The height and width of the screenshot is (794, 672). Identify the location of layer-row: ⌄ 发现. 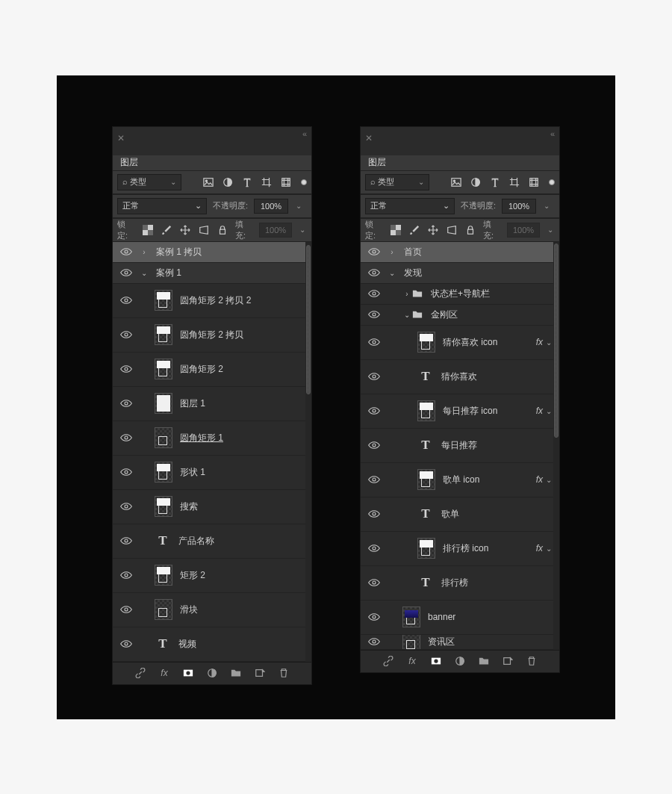
(460, 273).